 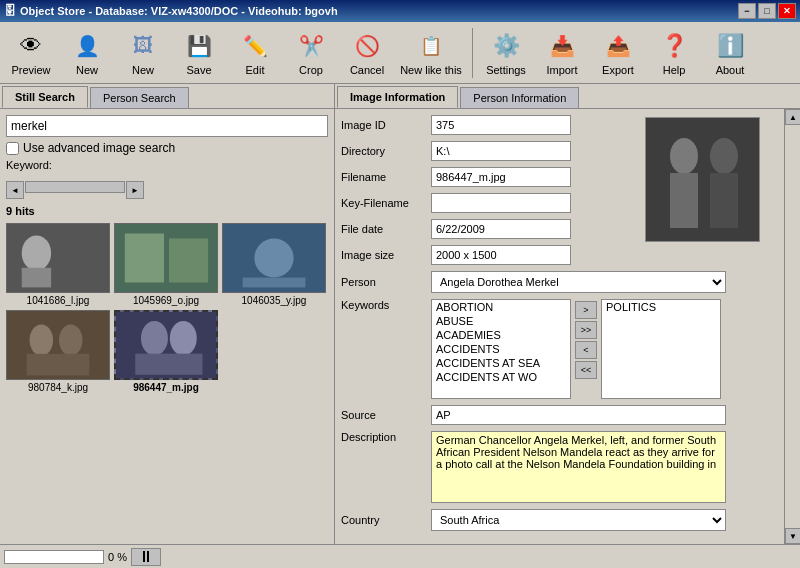 I want to click on edit-icon: ✏️, so click(x=255, y=46).